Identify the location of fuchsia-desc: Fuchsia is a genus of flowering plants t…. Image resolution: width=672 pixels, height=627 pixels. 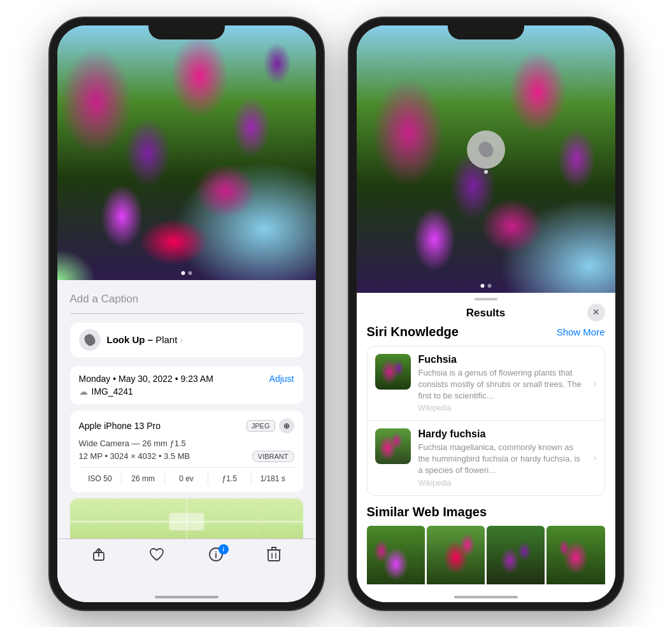
(502, 384).